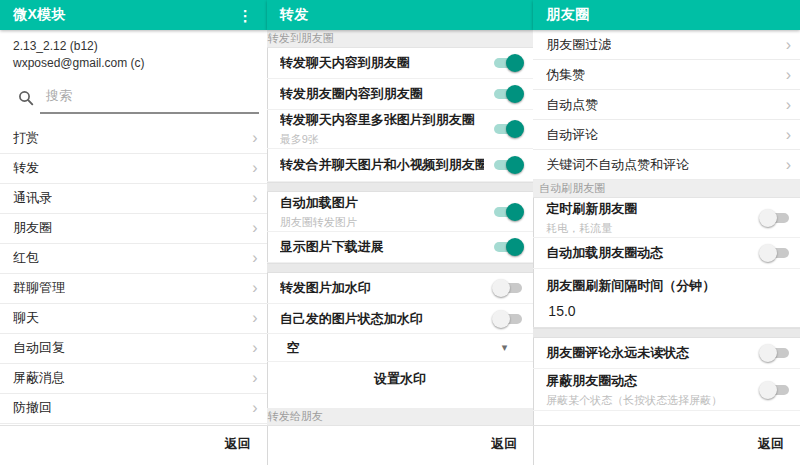 The width and height of the screenshot is (800, 465). What do you see at coordinates (382, 319) in the screenshot?
I see `setting-label: 自己发的图片状态加水印` at bounding box center [382, 319].